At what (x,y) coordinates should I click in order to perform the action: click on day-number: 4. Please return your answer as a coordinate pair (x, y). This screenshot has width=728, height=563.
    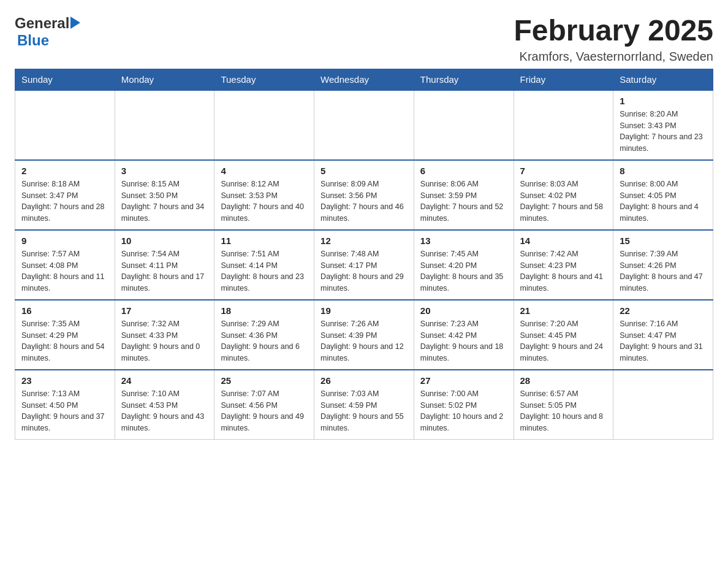
    Looking at the image, I should click on (264, 170).